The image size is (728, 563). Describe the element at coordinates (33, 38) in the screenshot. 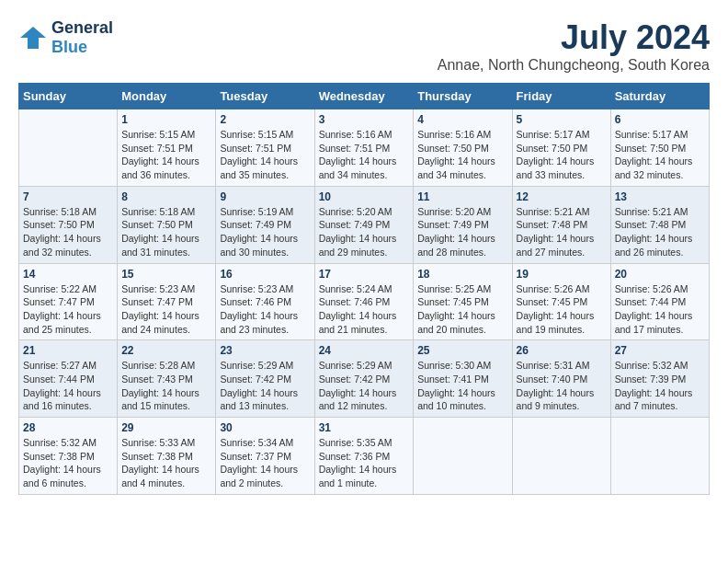

I see `logo-icon` at that location.